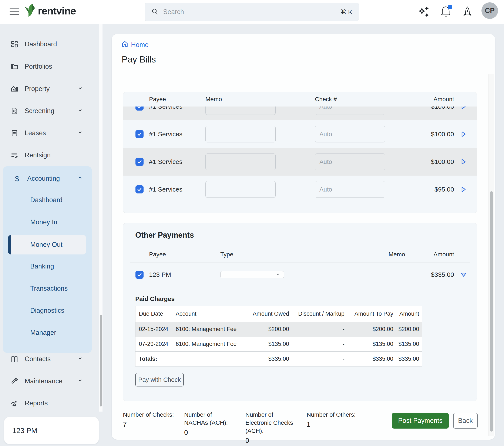 The image size is (504, 446). Describe the element at coordinates (174, 134) in the screenshot. I see `bill-payee: #1 Services` at that location.